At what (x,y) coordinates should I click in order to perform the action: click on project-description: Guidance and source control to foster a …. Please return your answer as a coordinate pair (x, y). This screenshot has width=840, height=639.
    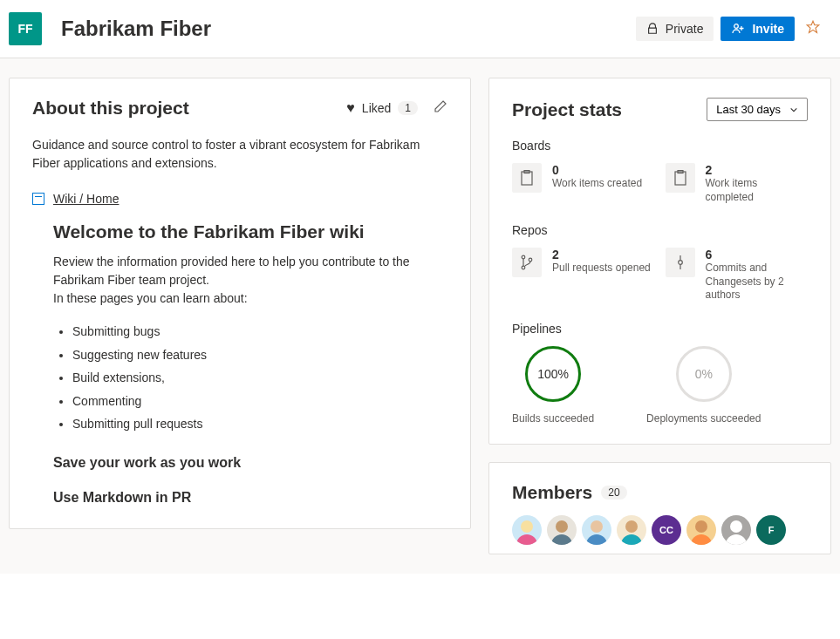
    Looking at the image, I should click on (240, 154).